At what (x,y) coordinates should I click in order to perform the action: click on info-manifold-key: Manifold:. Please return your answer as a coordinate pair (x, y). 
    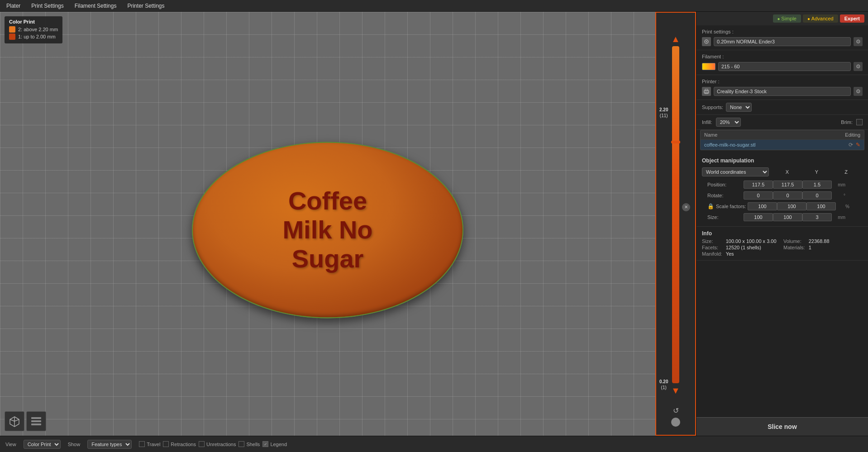
    Looking at the image, I should click on (712, 254).